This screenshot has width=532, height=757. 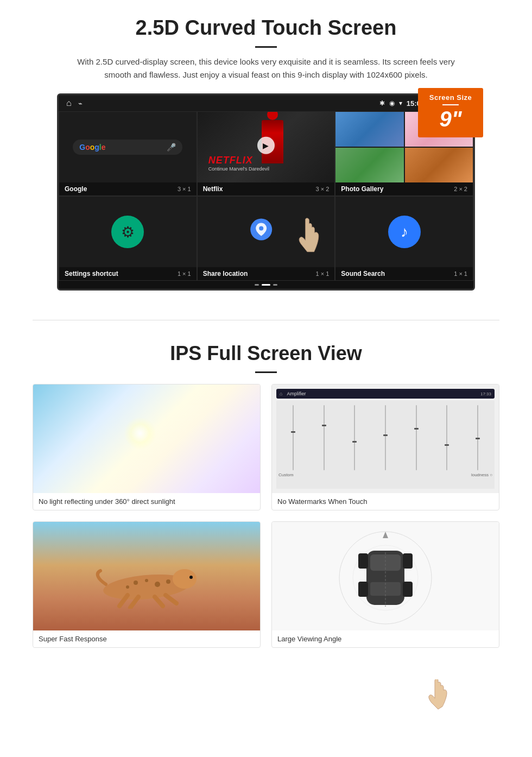 I want to click on netflix-size: 3 × 2, so click(x=322, y=189).